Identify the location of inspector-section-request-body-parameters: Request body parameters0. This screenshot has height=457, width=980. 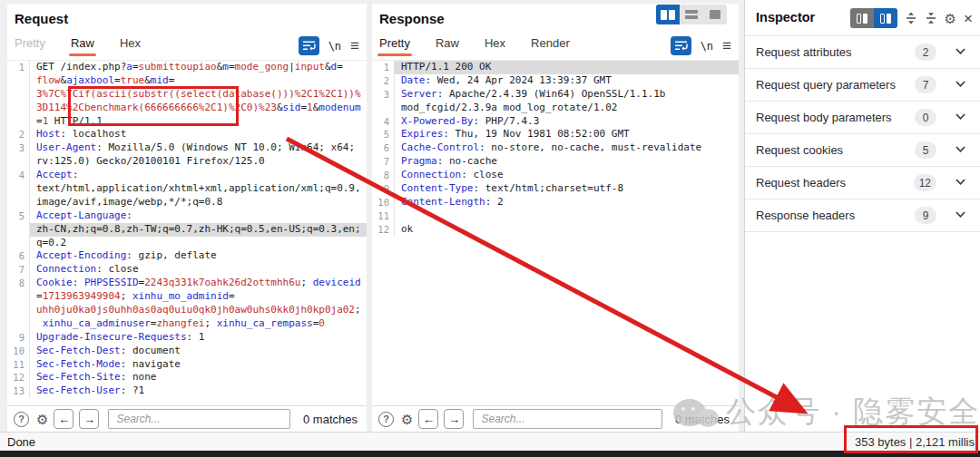
(862, 118).